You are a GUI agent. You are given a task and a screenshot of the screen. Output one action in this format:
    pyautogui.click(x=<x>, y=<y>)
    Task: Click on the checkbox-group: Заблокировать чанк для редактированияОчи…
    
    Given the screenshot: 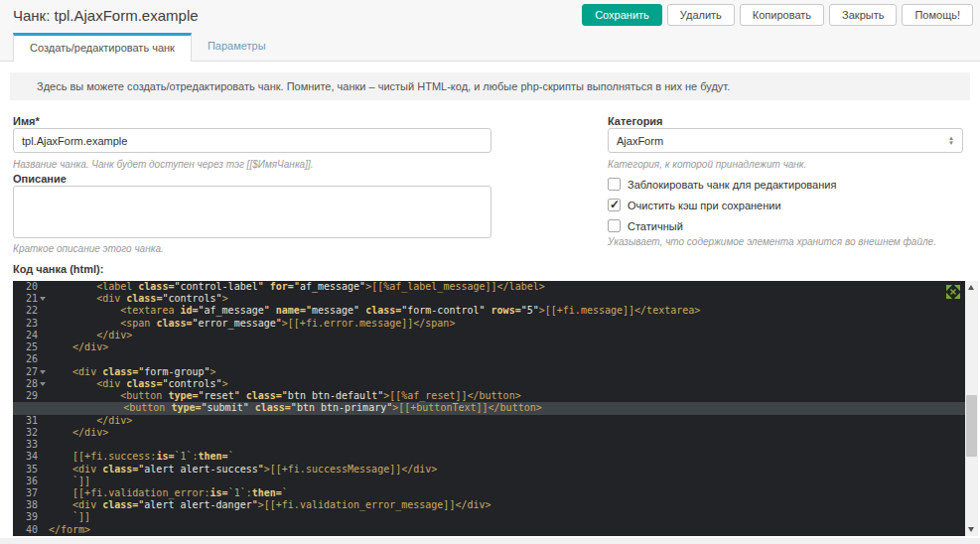 What is the action you would take?
    pyautogui.click(x=786, y=214)
    